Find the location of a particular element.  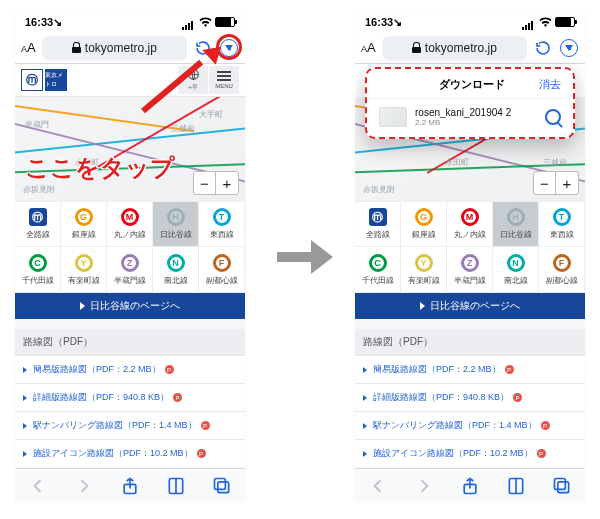

line-label: 副都心線 is located at coordinates (562, 280).